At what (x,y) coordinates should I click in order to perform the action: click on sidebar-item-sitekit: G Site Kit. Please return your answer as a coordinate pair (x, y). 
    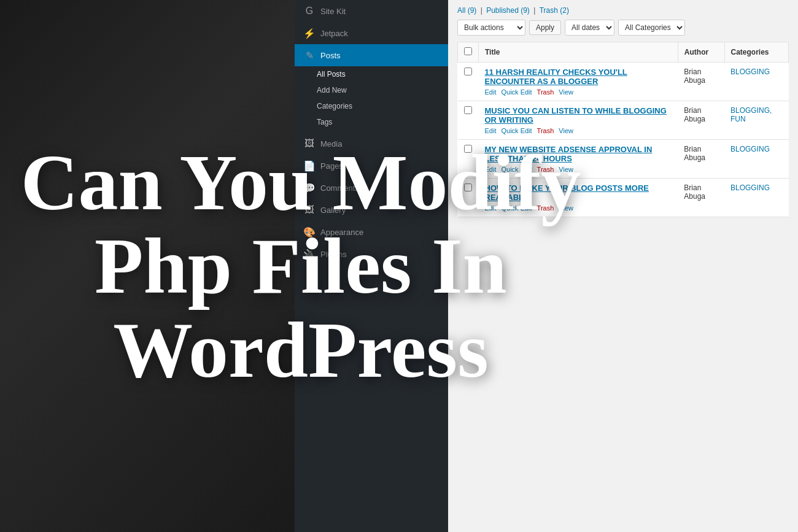
    Looking at the image, I should click on (371, 11).